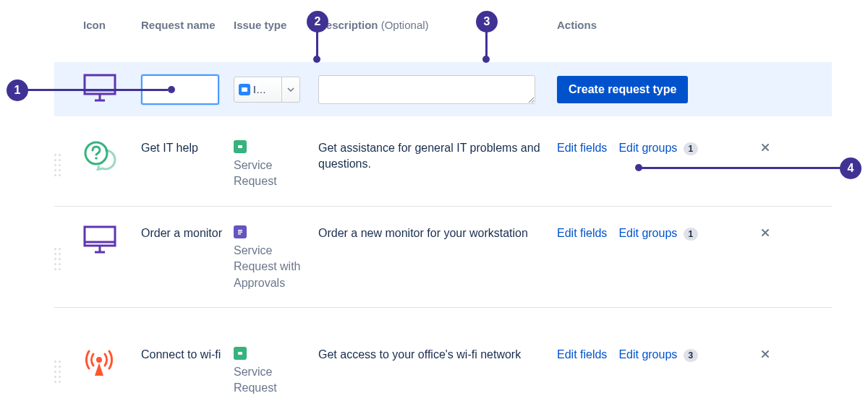 The width and height of the screenshot is (868, 414). I want to click on header-description-optional: (Optional), so click(405, 25).